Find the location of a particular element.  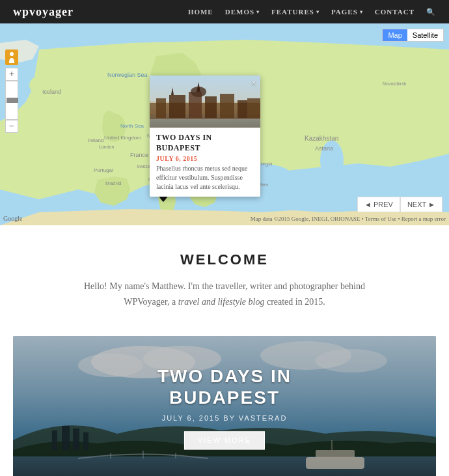

demos-arrow: ▾ is located at coordinates (258, 12).